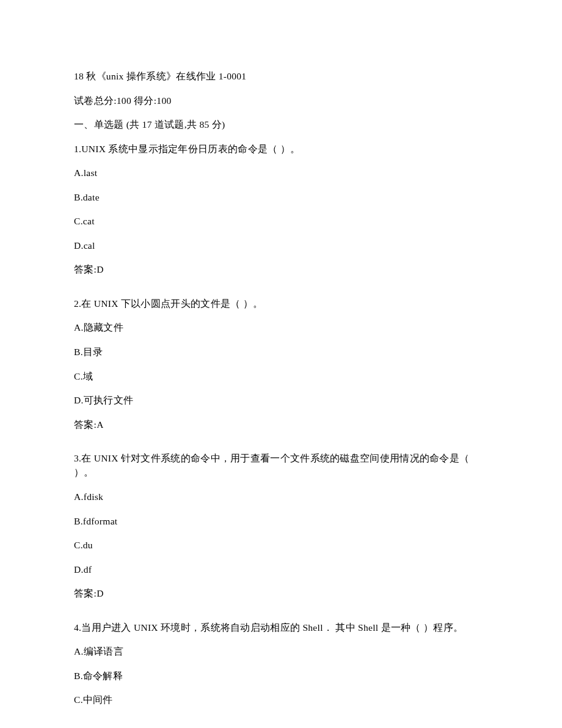 The width and height of the screenshot is (562, 728). What do you see at coordinates (281, 76) in the screenshot?
I see `page-title: 18 秋《unix 操作系统》在线作业 1-0001` at bounding box center [281, 76].